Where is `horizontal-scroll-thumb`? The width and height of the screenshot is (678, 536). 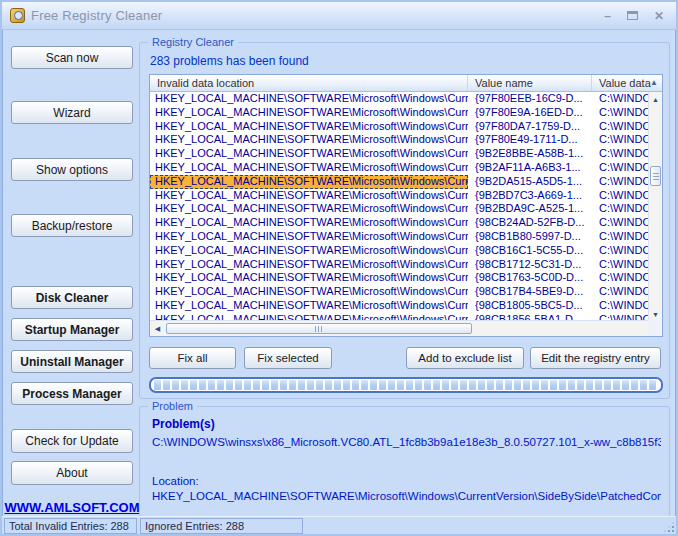
horizontal-scroll-thumb is located at coordinates (319, 328).